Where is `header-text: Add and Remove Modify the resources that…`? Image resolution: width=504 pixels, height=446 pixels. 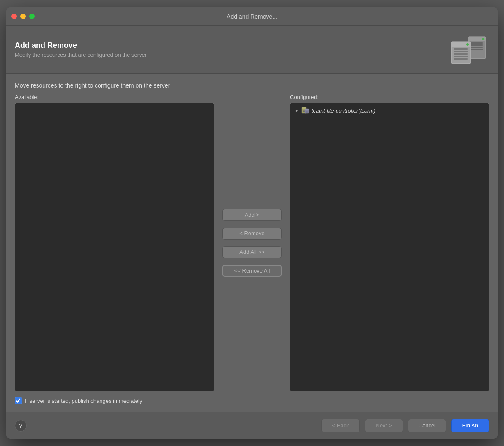
header-text: Add and Remove Modify the resources that… is located at coordinates (231, 50).